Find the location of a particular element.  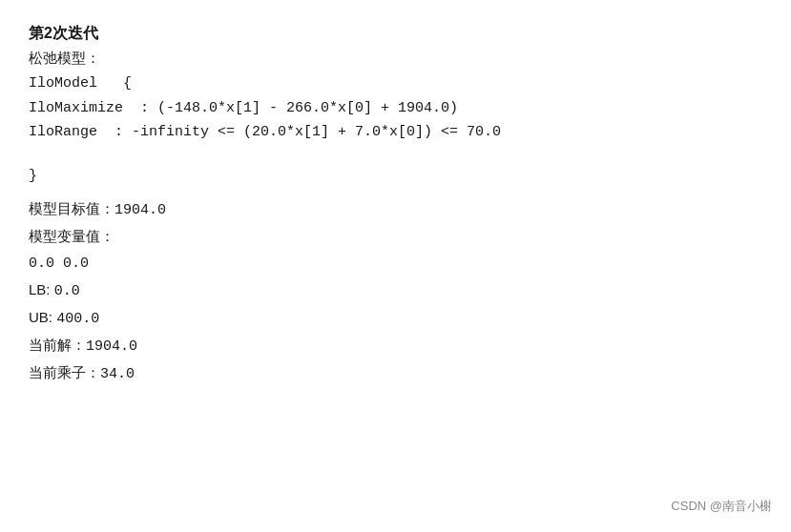

variable-label-line: 模型变量值： is located at coordinates (395, 236).